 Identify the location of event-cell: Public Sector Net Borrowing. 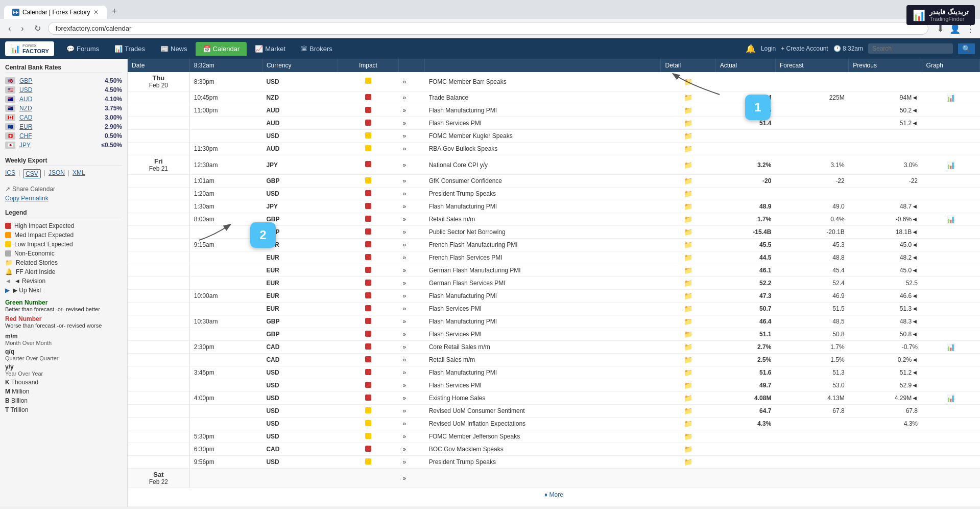
(543, 232).